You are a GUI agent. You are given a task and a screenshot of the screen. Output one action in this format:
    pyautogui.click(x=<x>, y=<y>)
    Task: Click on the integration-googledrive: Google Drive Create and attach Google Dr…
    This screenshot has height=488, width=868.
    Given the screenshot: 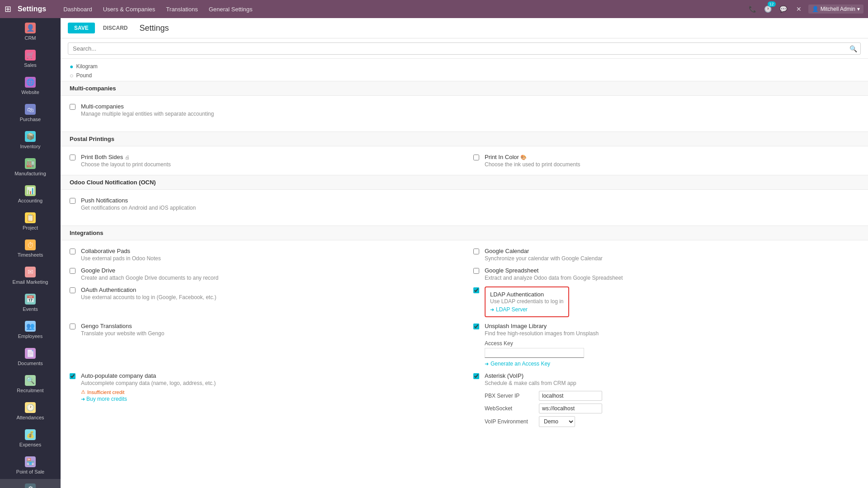 What is the action you would take?
    pyautogui.click(x=262, y=274)
    